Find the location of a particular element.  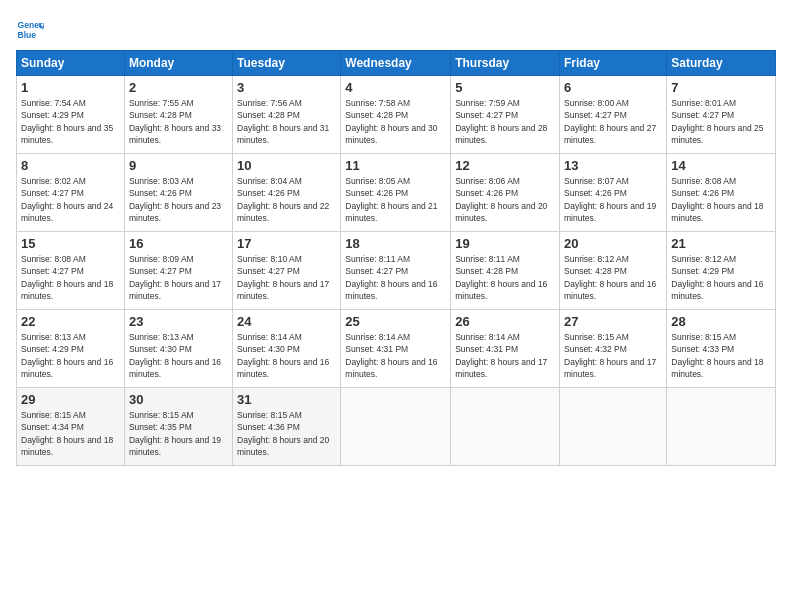

day-number: 23 is located at coordinates (178, 322).